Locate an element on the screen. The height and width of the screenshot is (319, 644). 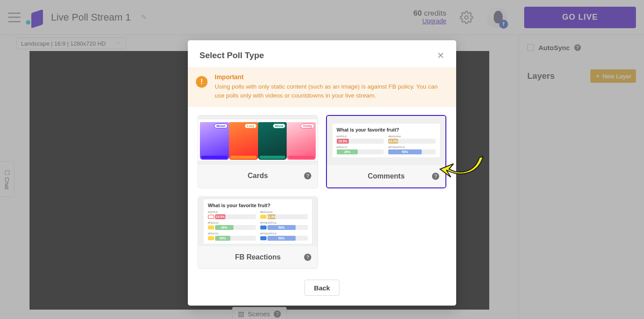
fb-reactions-preview: What is your favorite fruit? #APPLE15.5%… is located at coordinates (258, 221).